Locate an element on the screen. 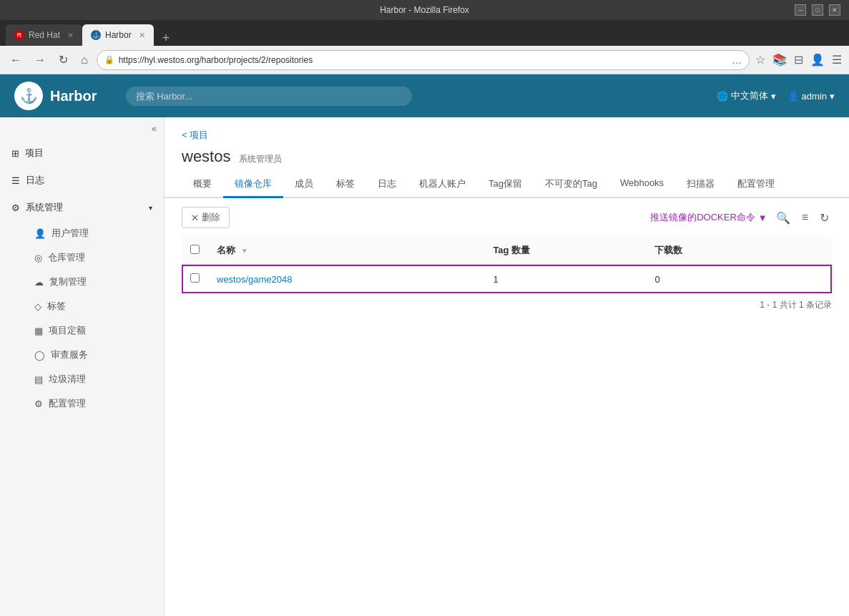  tab-config-mgmt: 配置管理 is located at coordinates (756, 185).